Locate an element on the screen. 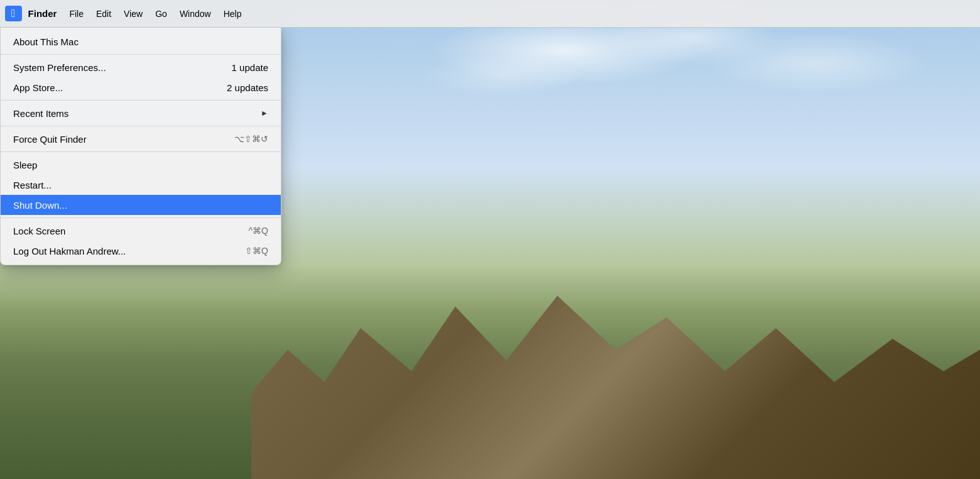 This screenshot has height=479, width=980. menu-item-log-out: Log Out Hakman Andrew... ⇧⌘Q is located at coordinates (141, 251).